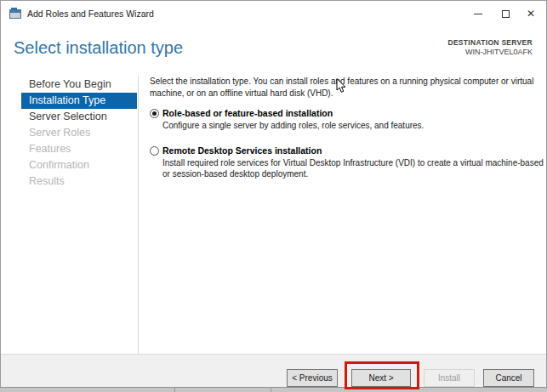 This screenshot has width=547, height=392. What do you see at coordinates (531, 14) in the screenshot?
I see `close-button: ✕` at bounding box center [531, 14].